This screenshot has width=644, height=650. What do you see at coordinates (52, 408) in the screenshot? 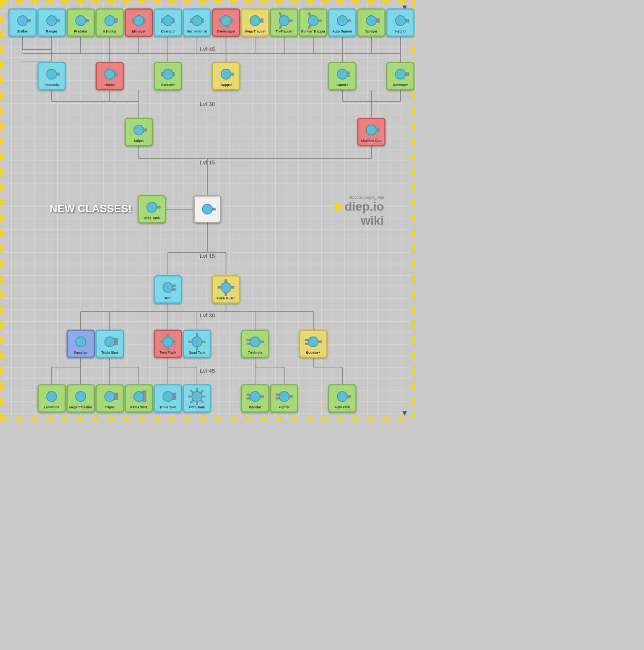
I see `tank-label: Landmine` at bounding box center [52, 408].